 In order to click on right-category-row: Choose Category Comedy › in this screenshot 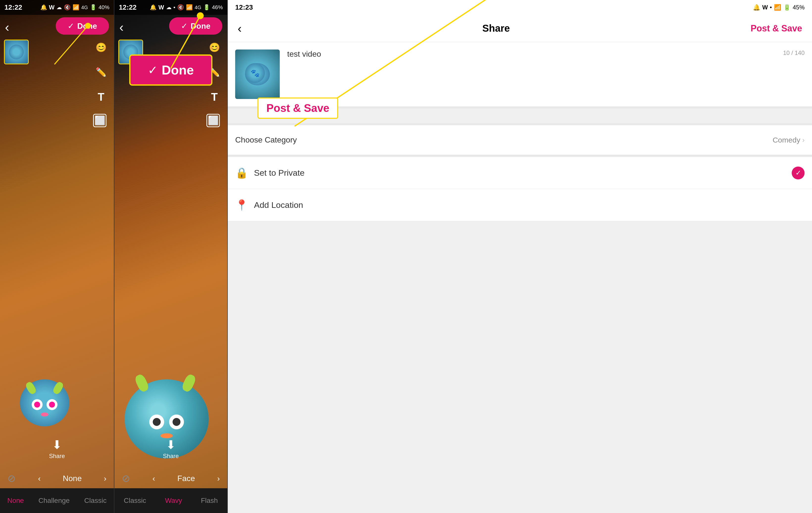, I will do `click(520, 140)`.